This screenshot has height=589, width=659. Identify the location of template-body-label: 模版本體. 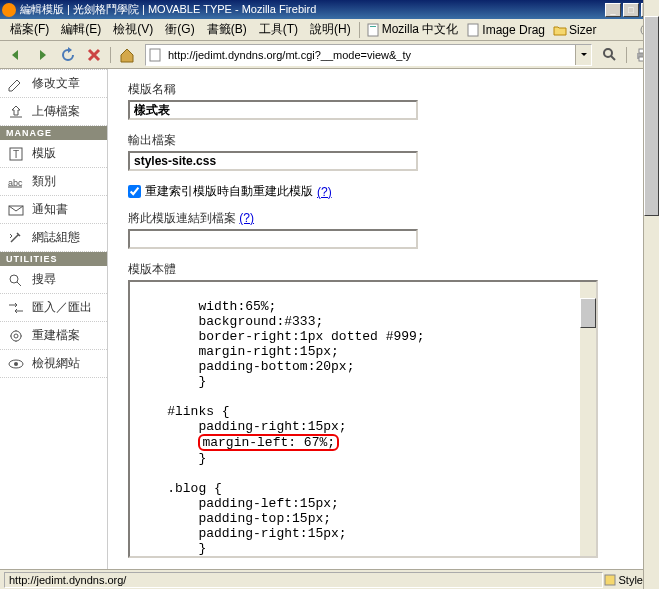
(384, 270).